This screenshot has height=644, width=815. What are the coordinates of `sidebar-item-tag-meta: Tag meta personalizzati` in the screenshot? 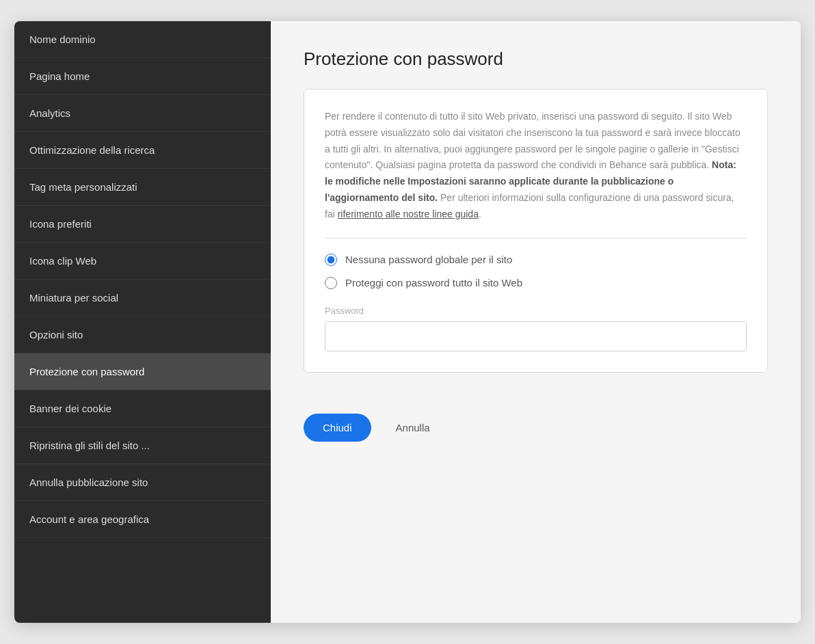 It's located at (142, 187).